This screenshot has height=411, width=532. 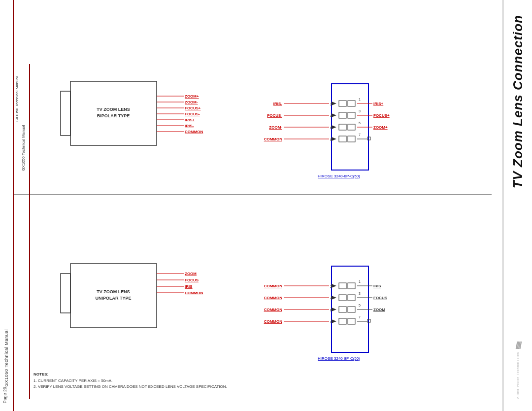 I want to click on bot-right-pin-7: 7, so click(x=360, y=317).